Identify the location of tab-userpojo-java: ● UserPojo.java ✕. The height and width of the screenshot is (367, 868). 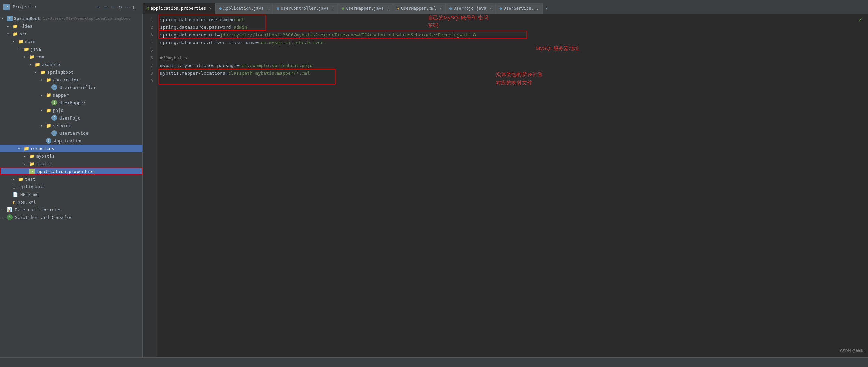
(471, 8).